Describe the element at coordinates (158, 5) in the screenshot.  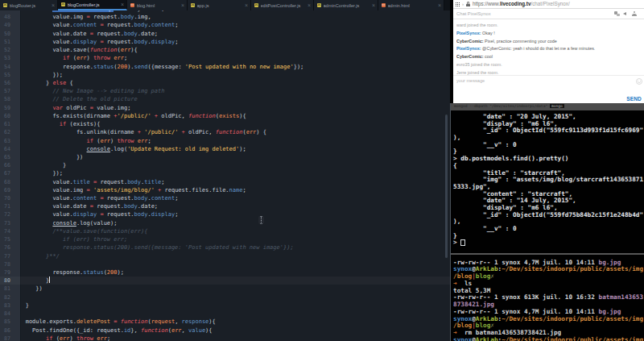
I see `tab-blog.html: <>blog.html×` at that location.